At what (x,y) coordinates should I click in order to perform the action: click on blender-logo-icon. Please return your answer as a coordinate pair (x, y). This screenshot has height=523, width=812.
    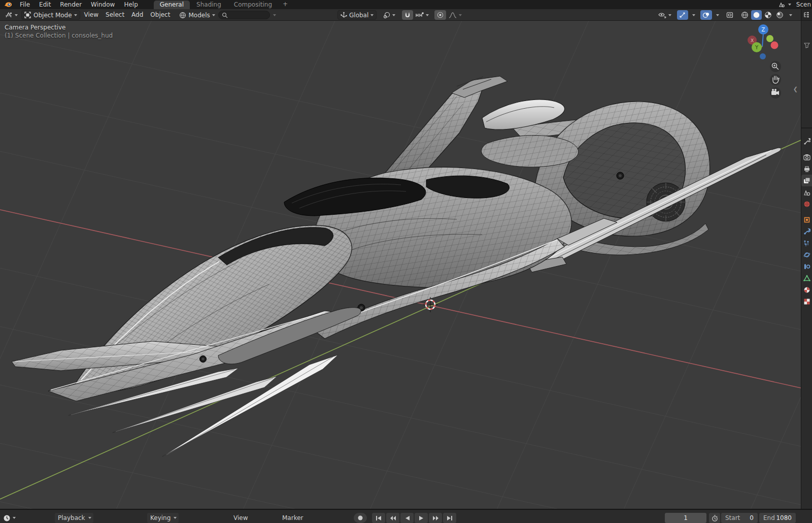
    Looking at the image, I should click on (8, 5).